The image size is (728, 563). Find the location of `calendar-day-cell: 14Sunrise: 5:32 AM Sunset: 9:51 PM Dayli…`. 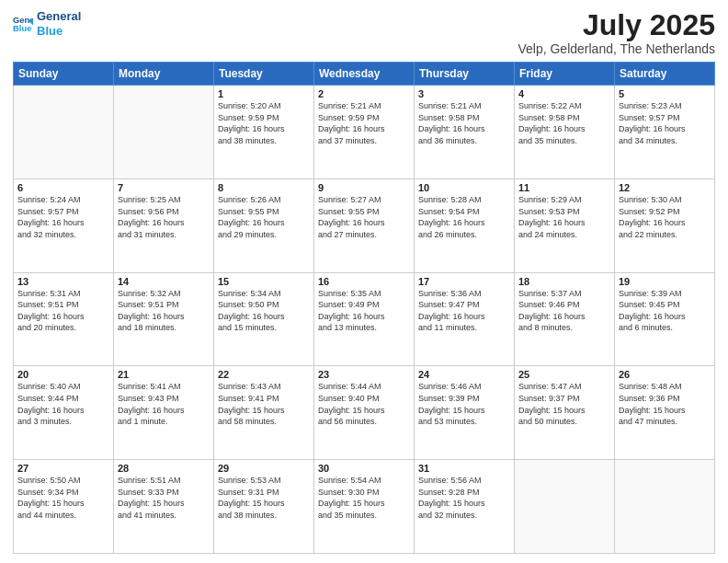

calendar-day-cell: 14Sunrise: 5:32 AM Sunset: 9:51 PM Dayli… is located at coordinates (164, 319).